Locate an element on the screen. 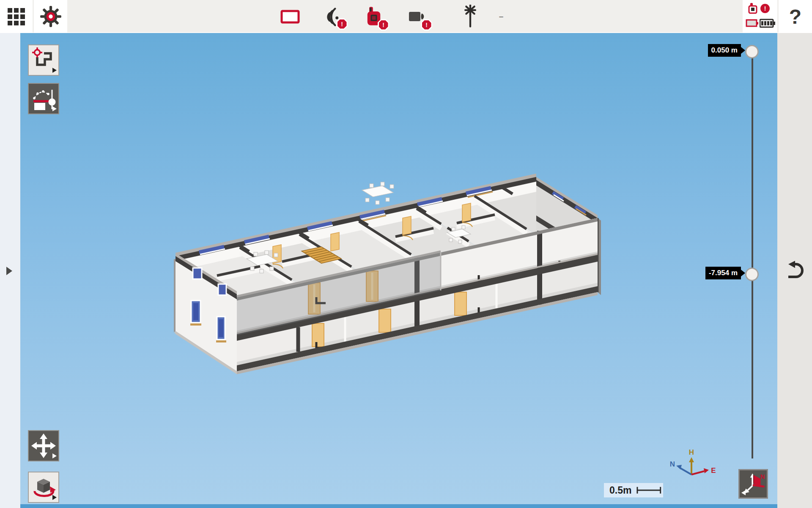 The image size is (812, 508). status-alert-icon: ! is located at coordinates (765, 8).